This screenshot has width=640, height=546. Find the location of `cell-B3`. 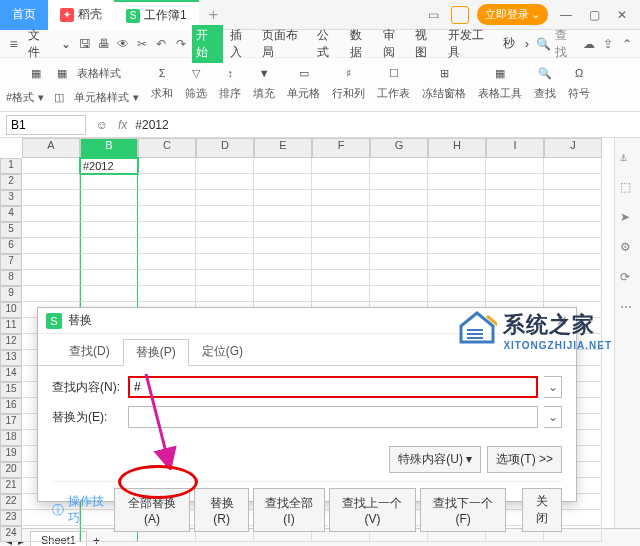

cell-B3 is located at coordinates (109, 198).